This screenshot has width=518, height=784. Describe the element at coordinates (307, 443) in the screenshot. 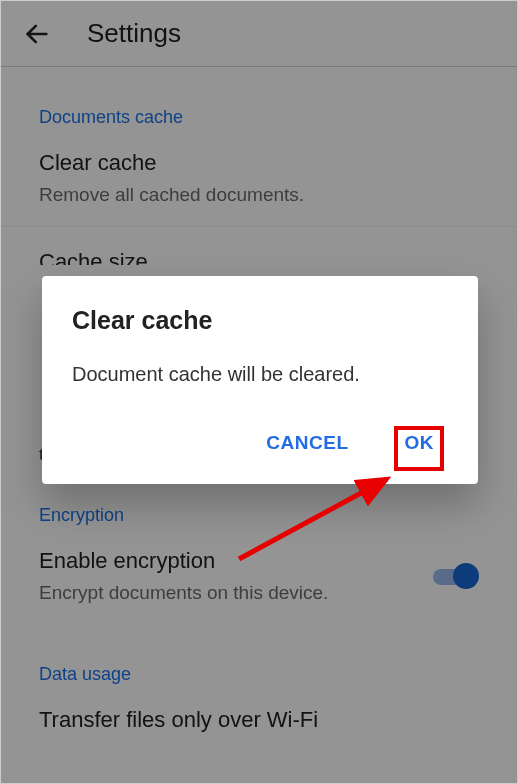

I see `cancel-button: CANCEL` at that location.